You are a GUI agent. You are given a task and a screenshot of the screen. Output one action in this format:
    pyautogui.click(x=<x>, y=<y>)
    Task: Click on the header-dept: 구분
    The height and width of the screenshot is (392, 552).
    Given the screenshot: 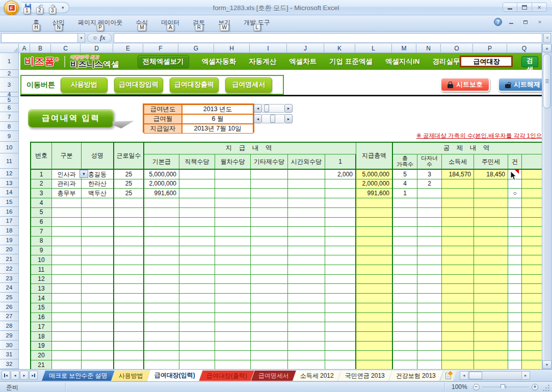 What is the action you would take?
    pyautogui.click(x=67, y=156)
    